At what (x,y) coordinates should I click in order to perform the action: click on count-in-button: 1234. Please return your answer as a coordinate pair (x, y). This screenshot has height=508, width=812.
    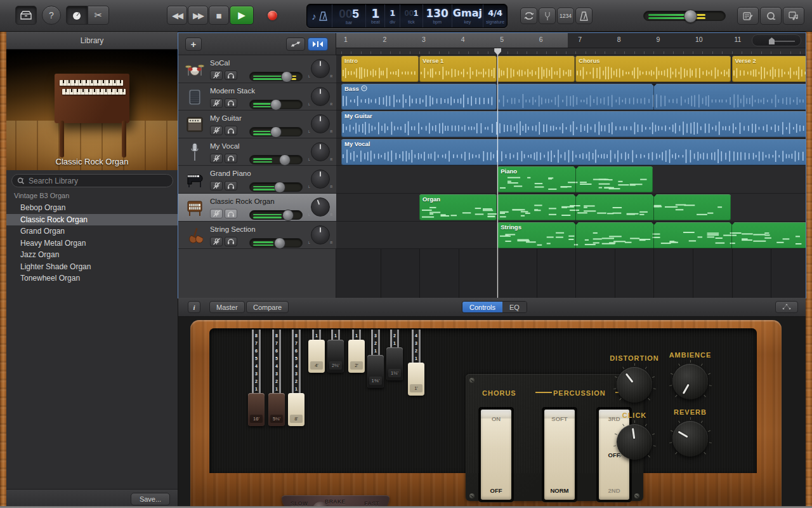
    Looking at the image, I should click on (566, 16).